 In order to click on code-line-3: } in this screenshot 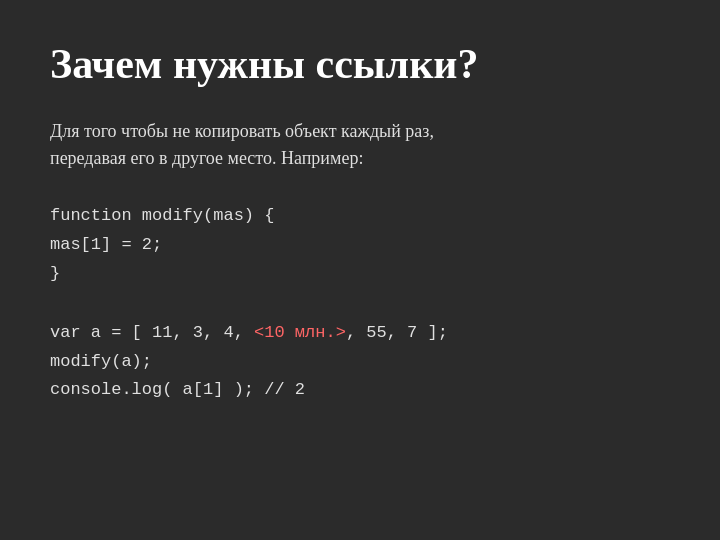, I will do `click(360, 274)`.